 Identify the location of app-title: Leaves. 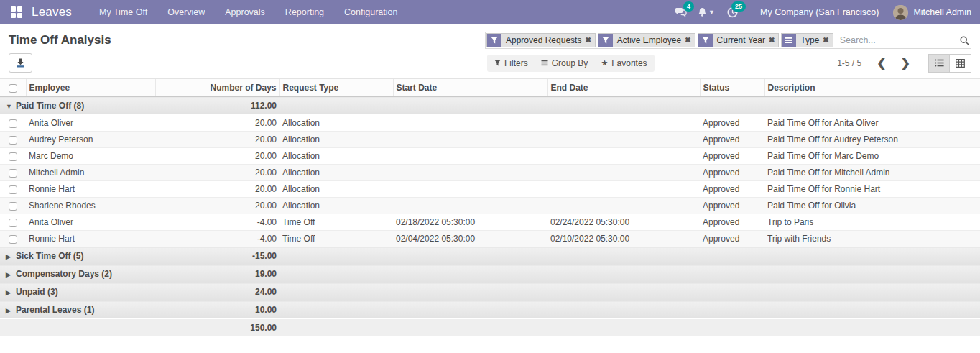
(52, 12).